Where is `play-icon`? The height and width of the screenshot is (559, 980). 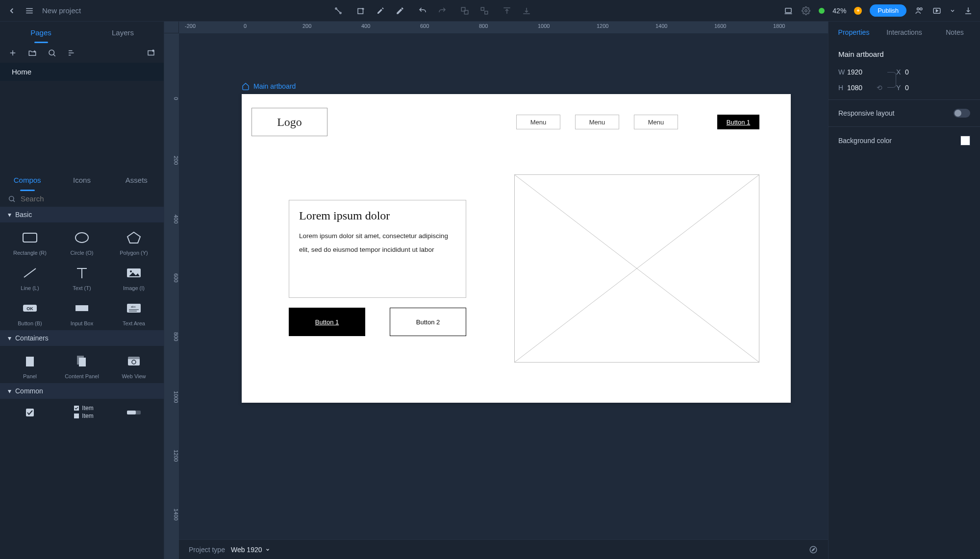 play-icon is located at coordinates (937, 11).